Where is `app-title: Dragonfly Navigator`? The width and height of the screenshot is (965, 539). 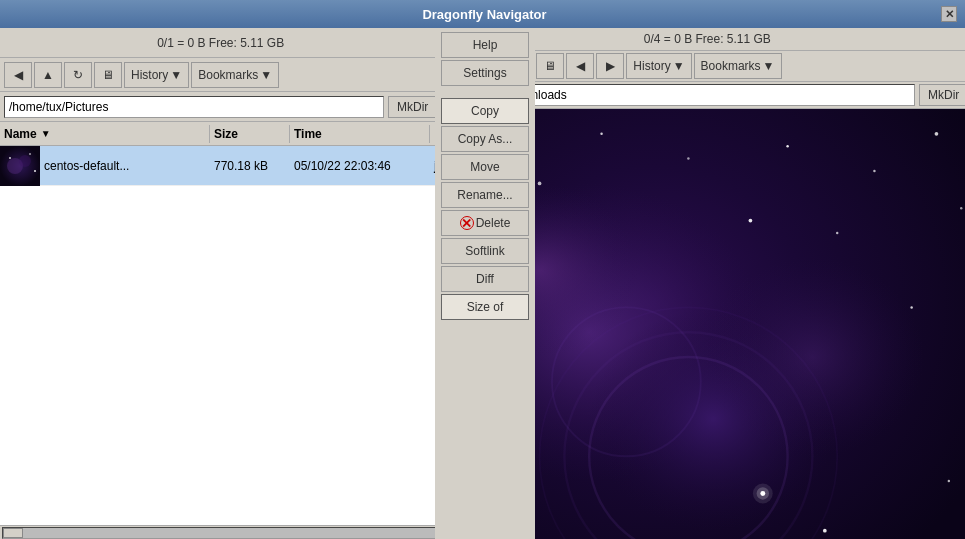
app-title: Dragonfly Navigator is located at coordinates (484, 14).